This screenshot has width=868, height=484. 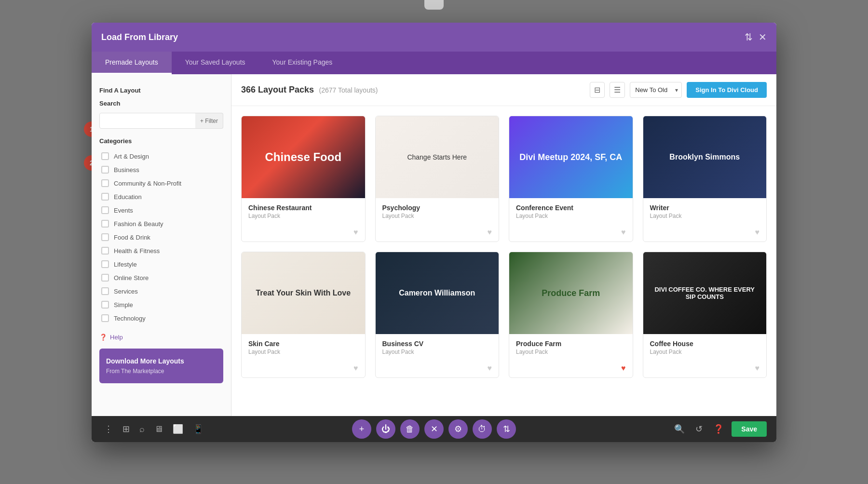 What do you see at coordinates (571, 216) in the screenshot?
I see `layout-card-type-3: Layout Pack` at bounding box center [571, 216].